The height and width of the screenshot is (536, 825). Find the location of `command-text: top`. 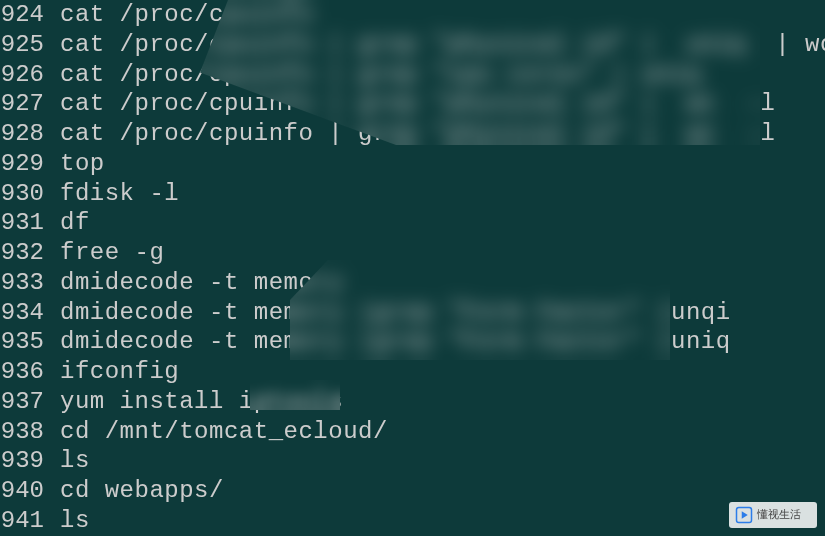

command-text: top is located at coordinates (82, 164).